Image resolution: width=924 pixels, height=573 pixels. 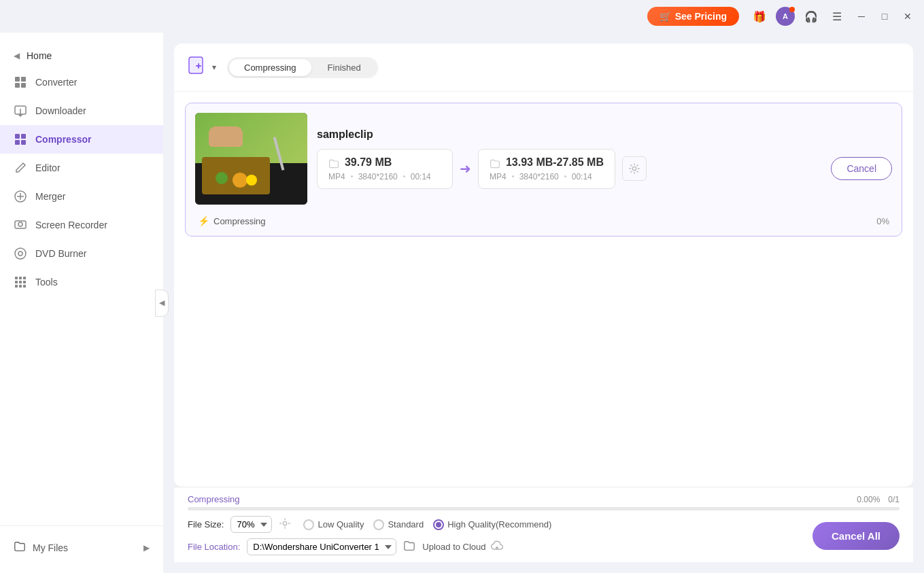 I want to click on veggie3, so click(x=252, y=180).